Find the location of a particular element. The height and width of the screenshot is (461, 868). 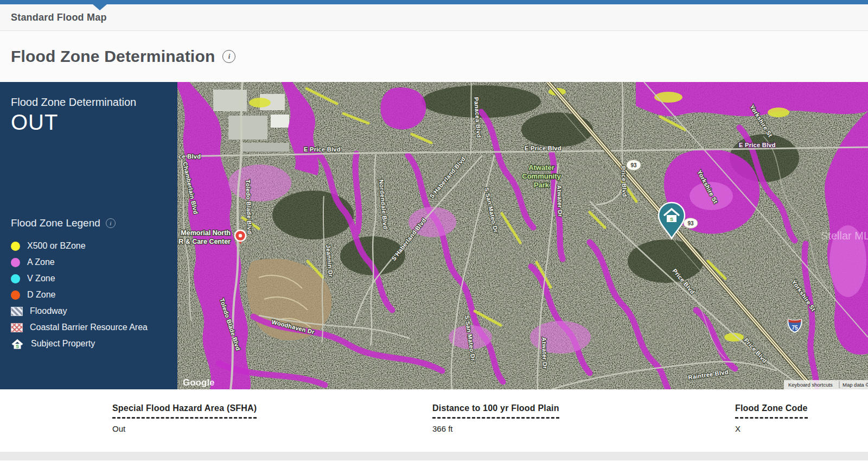

poi-label: R & Care Center is located at coordinates (205, 242).